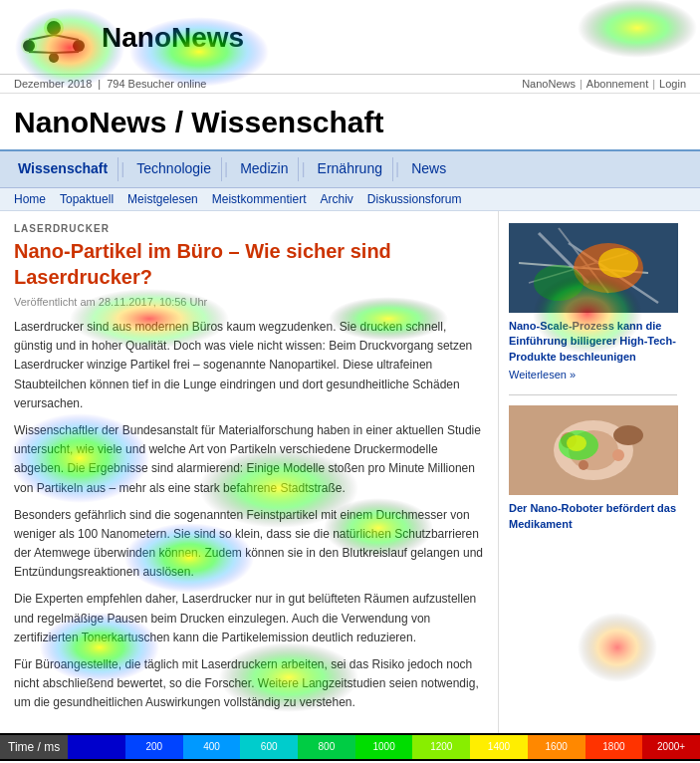 This screenshot has width=700, height=763. I want to click on subnav-home: Home, so click(30, 199).